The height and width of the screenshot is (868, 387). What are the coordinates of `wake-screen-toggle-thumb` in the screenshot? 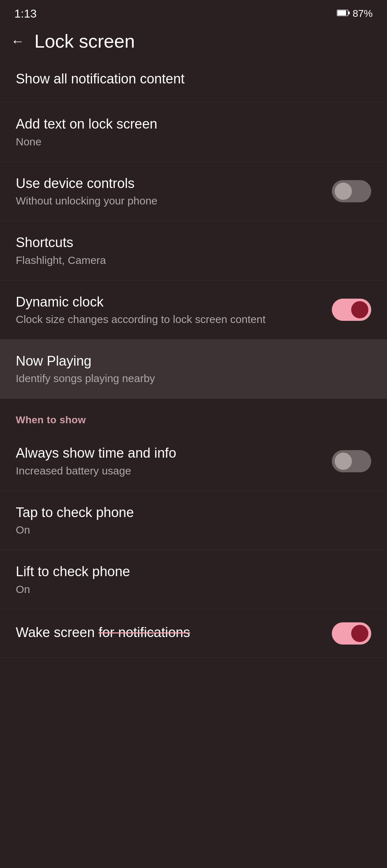 It's located at (360, 633).